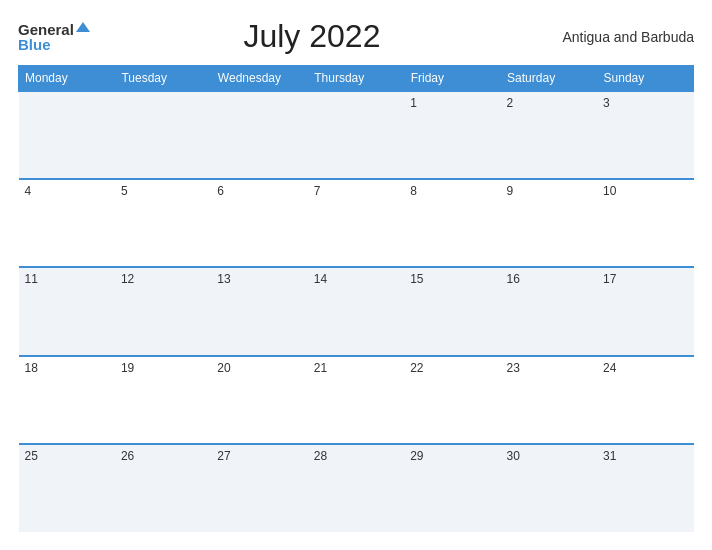 The height and width of the screenshot is (550, 712). What do you see at coordinates (163, 400) in the screenshot?
I see `calendar-day-cell: 19` at bounding box center [163, 400].